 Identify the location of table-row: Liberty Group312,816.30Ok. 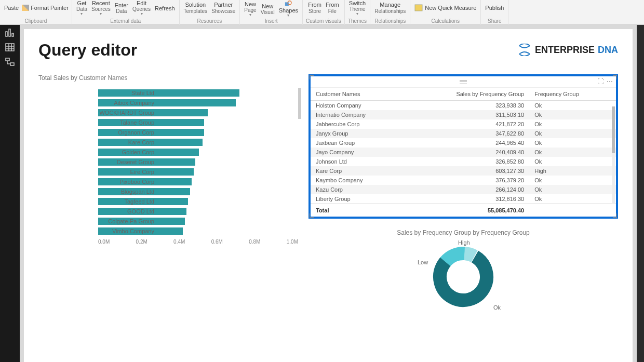
(463, 199).